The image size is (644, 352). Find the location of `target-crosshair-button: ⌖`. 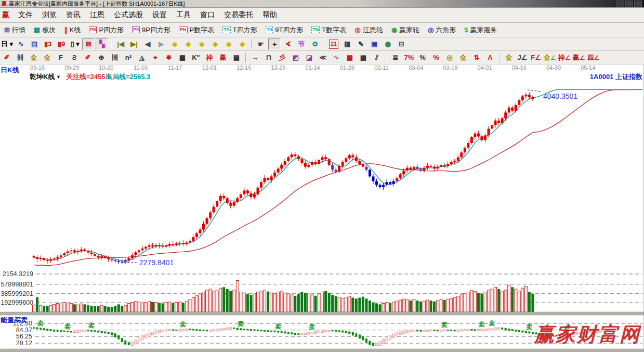

target-crosshair-button: ⌖ is located at coordinates (155, 58).